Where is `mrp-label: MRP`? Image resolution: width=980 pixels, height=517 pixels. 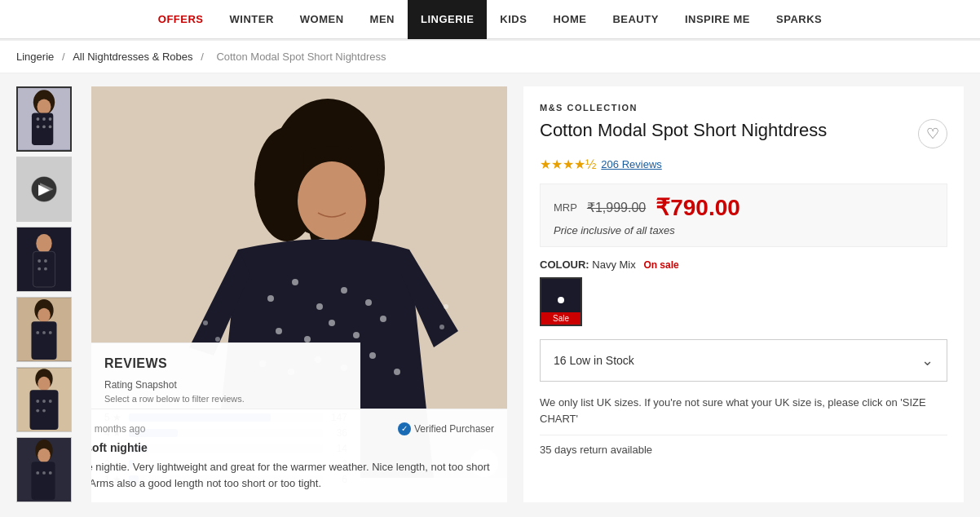 mrp-label: MRP is located at coordinates (566, 207).